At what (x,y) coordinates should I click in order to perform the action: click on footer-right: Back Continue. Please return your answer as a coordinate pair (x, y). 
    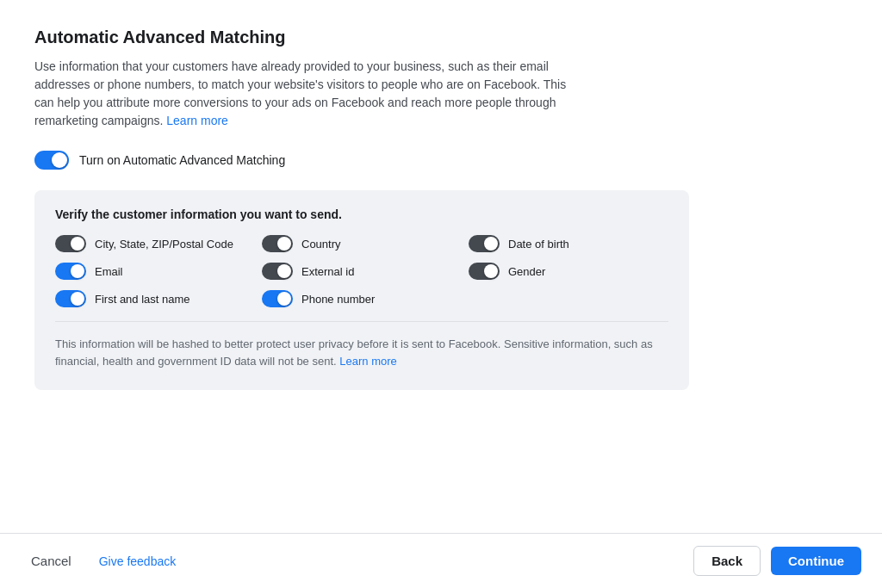
    Looking at the image, I should click on (777, 561).